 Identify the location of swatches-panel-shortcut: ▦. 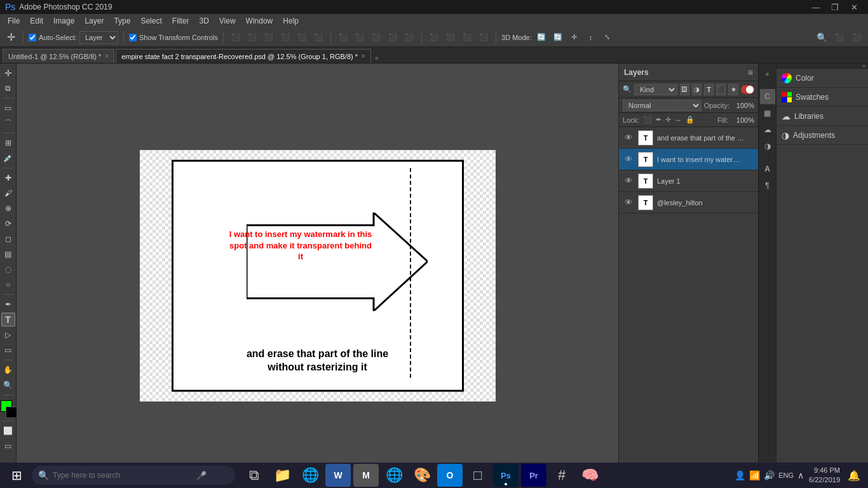
(768, 113).